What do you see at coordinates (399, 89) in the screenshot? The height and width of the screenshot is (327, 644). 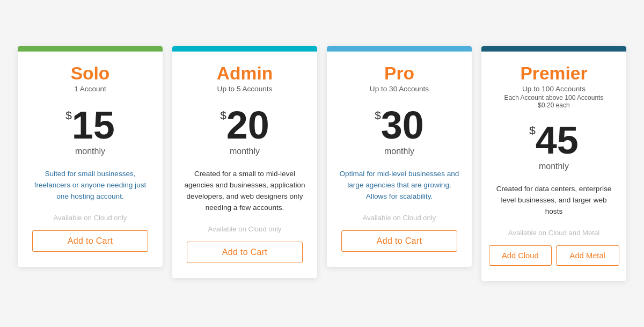 I see `plan-accounts-pro: Up to 30 Accounts` at bounding box center [399, 89].